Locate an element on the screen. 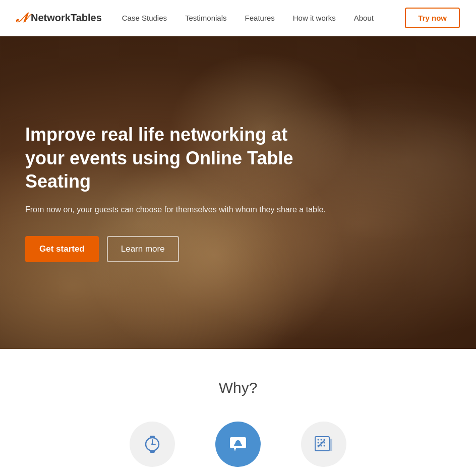 The width and height of the screenshot is (476, 476). try-now-button: Try now is located at coordinates (433, 18).